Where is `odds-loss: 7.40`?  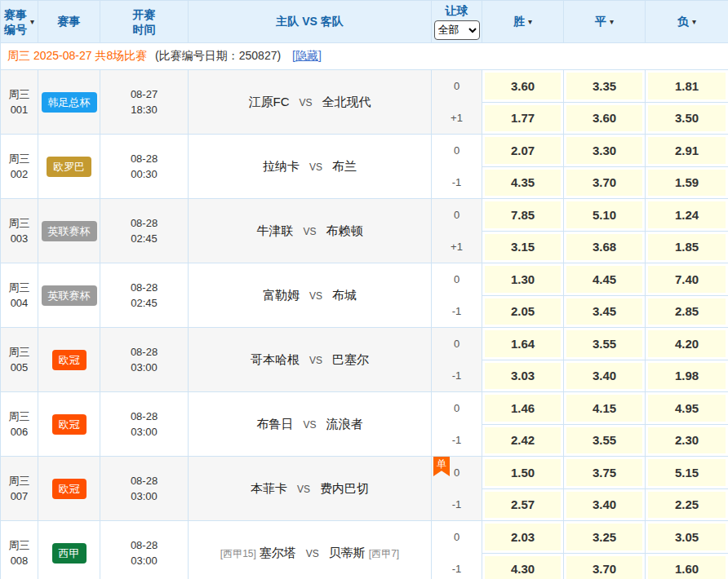
odds-loss: 7.40 is located at coordinates (687, 279).